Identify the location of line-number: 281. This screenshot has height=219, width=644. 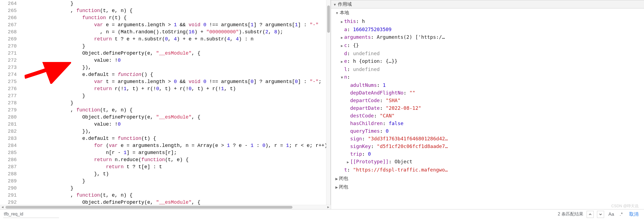
(8, 124).